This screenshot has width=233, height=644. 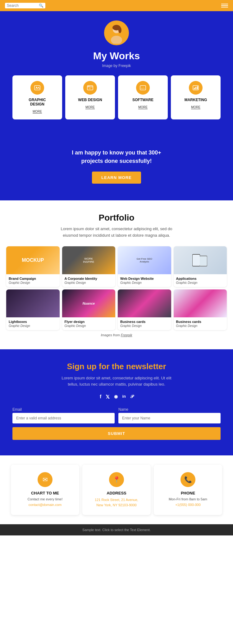 What do you see at coordinates (116, 33) in the screenshot?
I see `avatar` at bounding box center [116, 33].